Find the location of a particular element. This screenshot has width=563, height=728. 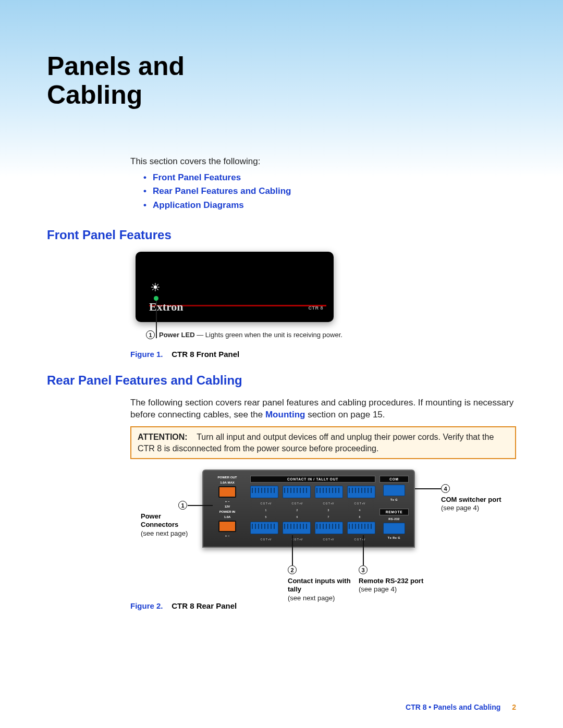

num-labels-top: 1 2 3 4 is located at coordinates (313, 510).